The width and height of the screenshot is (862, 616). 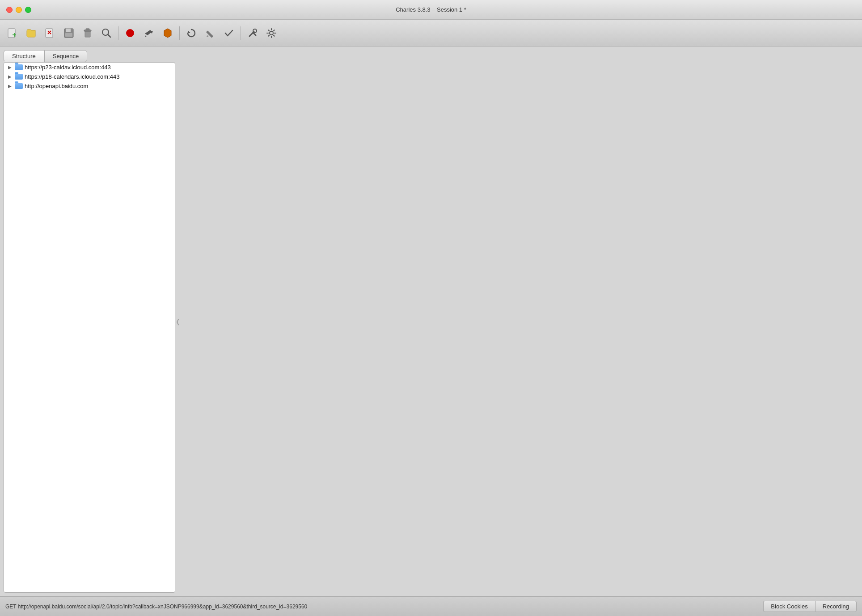 I want to click on tree-item-label-3: http://openapi.baidu.com, so click(x=56, y=86).